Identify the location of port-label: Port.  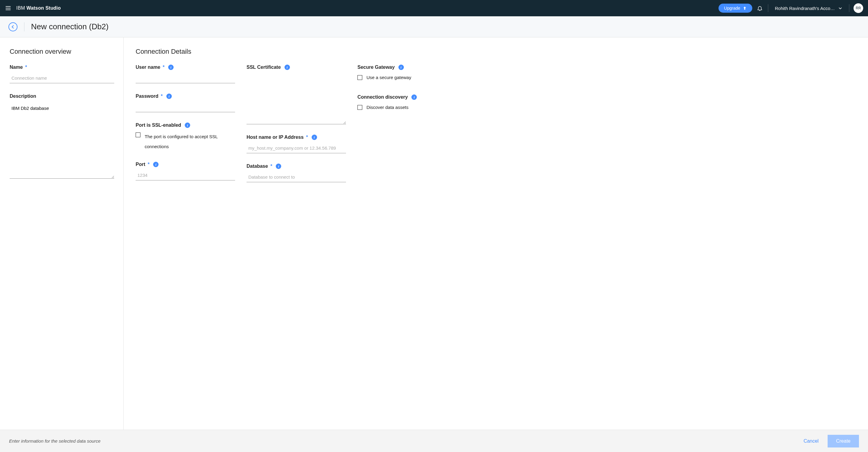
(140, 165).